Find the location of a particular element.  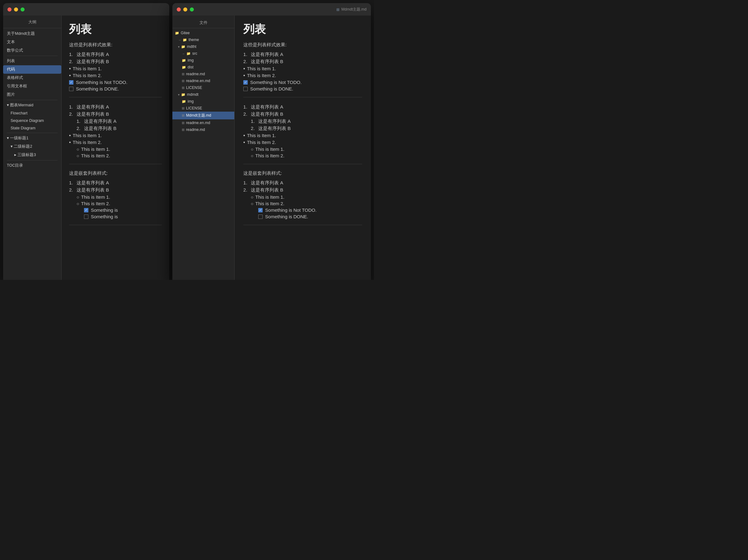

sidebar-item-about: 关于Mdmdt主题 is located at coordinates (32, 34).